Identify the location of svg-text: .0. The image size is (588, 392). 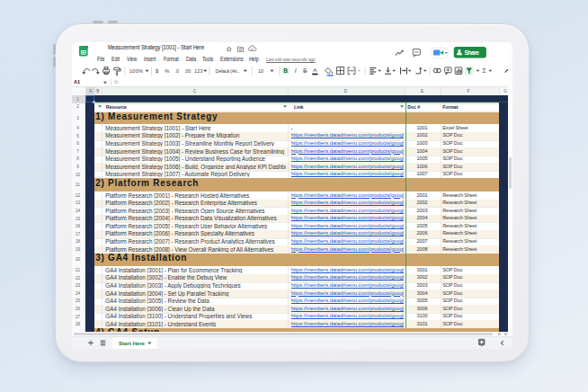
(176, 70).